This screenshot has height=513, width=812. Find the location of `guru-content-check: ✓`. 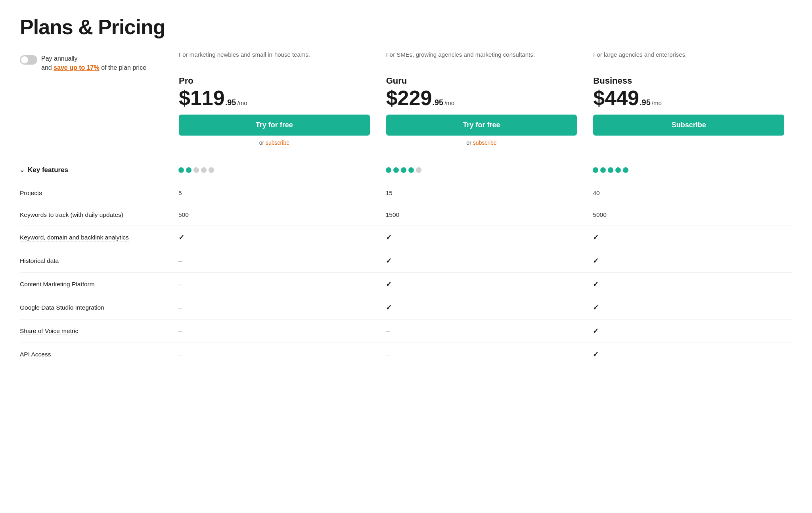

guru-content-check: ✓ is located at coordinates (389, 284).